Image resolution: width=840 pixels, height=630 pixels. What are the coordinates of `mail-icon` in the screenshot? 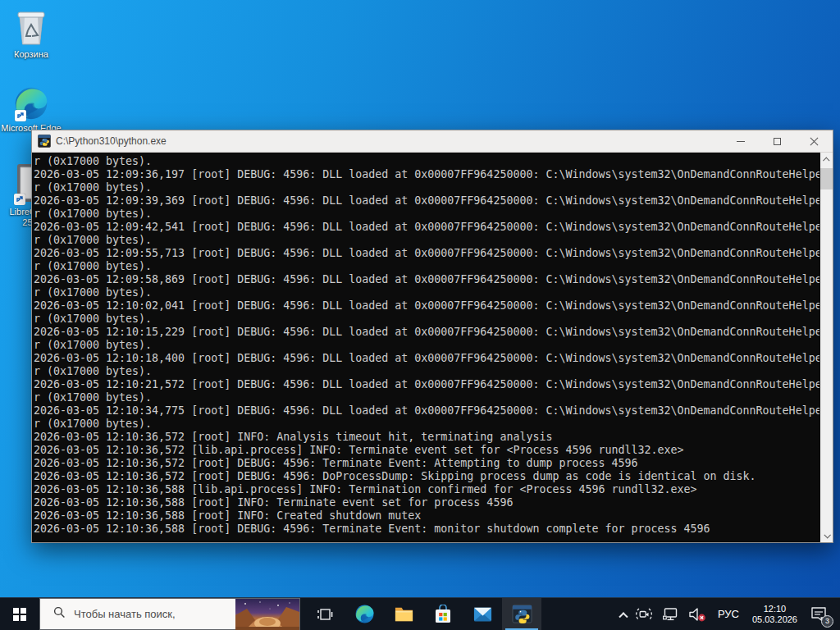 It's located at (482, 614).